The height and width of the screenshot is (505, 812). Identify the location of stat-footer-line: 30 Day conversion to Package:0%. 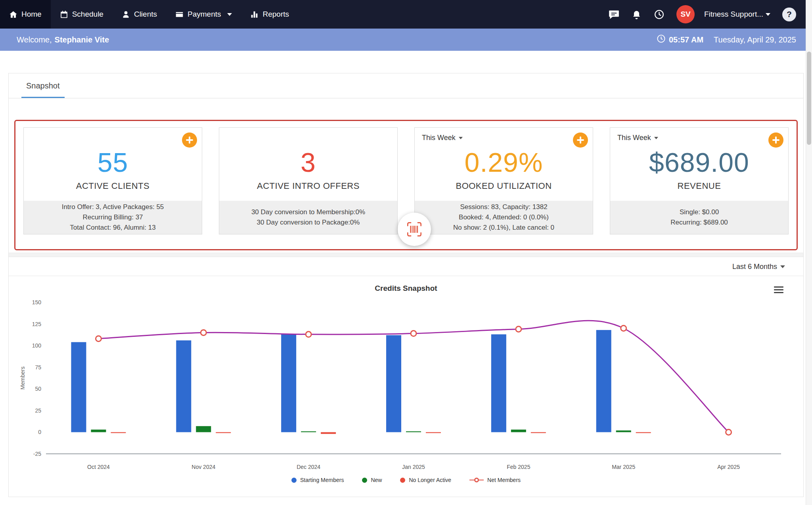
(308, 223).